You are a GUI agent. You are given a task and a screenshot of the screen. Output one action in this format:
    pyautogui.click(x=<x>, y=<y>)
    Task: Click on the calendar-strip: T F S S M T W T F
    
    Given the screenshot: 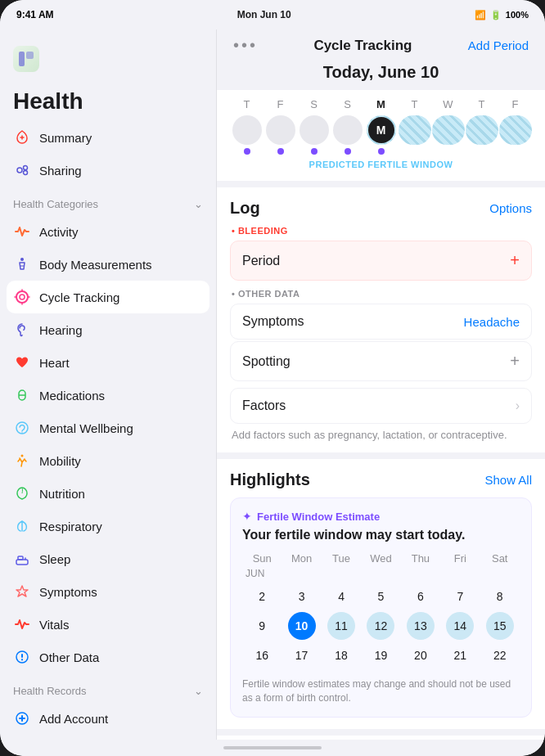 What is the action you would take?
    pyautogui.click(x=381, y=136)
    